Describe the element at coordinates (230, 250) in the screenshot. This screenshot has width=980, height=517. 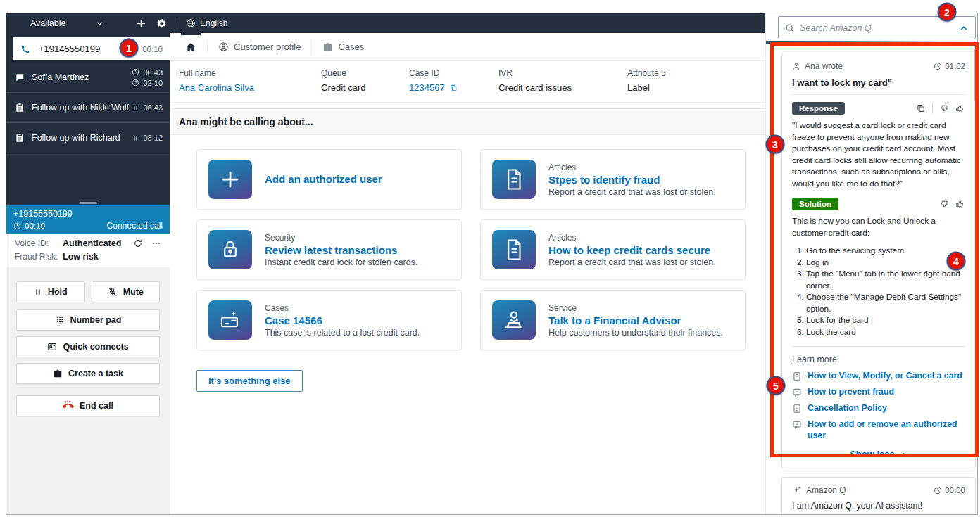
I see `lock-icon` at that location.